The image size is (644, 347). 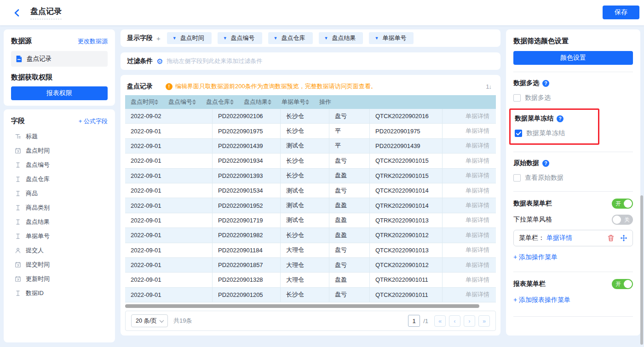 What do you see at coordinates (414, 321) in the screenshot?
I see `current-page-input: 1` at bounding box center [414, 321].